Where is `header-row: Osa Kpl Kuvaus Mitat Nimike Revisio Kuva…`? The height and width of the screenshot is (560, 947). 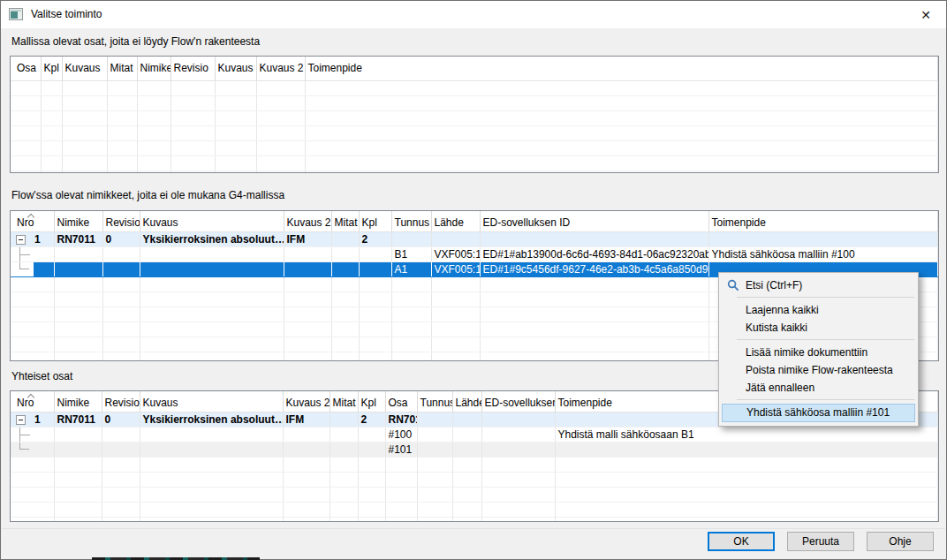 header-row: Osa Kpl Kuvaus Mitat Nimike Revisio Kuva… is located at coordinates (474, 69).